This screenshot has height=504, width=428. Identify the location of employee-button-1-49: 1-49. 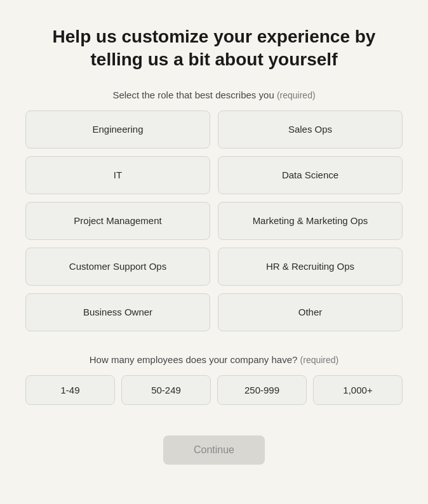
(70, 390).